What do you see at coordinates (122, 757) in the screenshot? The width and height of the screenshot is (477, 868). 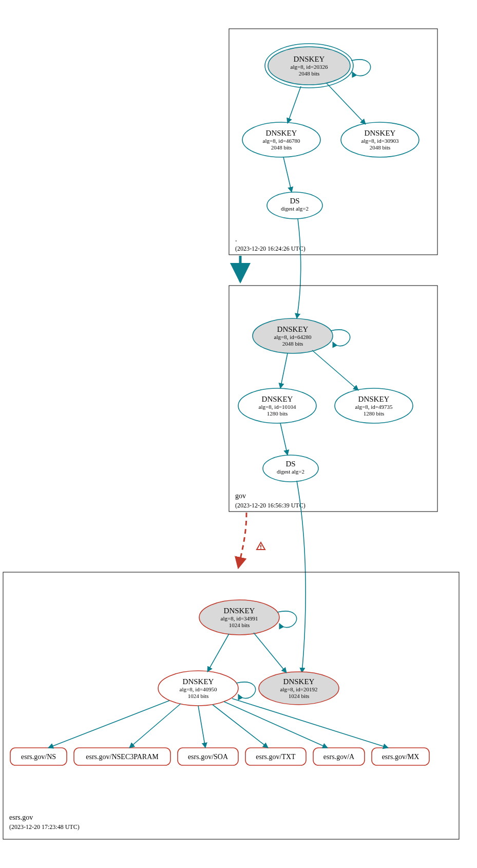 I see `rr-n3p-label: esrs.gov/NSEC3PARAM` at bounding box center [122, 757].